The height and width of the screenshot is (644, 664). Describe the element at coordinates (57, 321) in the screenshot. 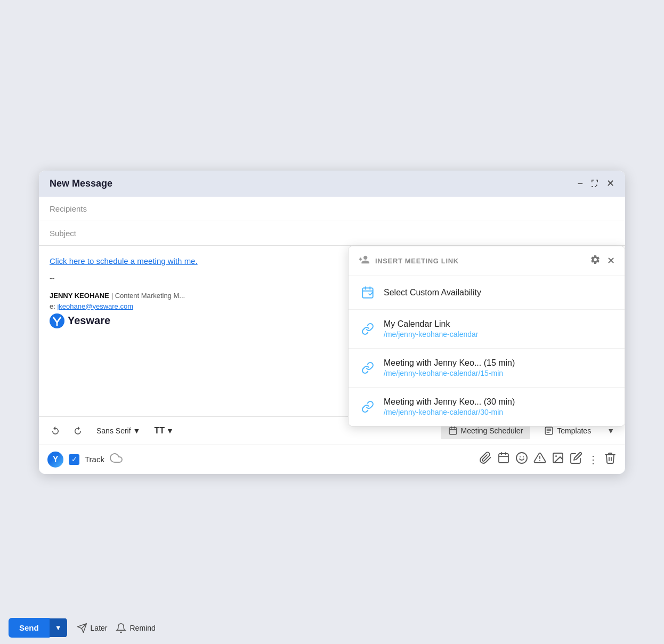

I see `yesware-icon` at that location.